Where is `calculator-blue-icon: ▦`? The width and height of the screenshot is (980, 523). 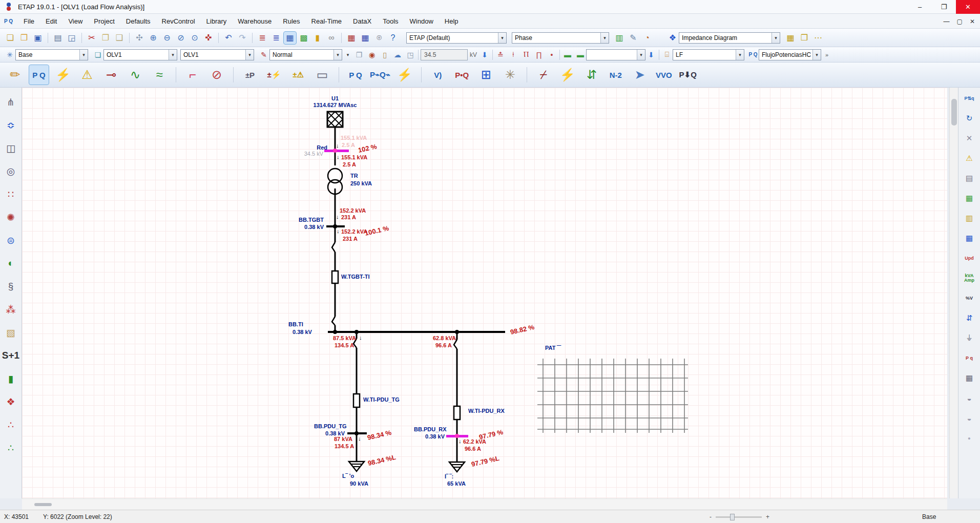 calculator-blue-icon: ▦ is located at coordinates (365, 38).